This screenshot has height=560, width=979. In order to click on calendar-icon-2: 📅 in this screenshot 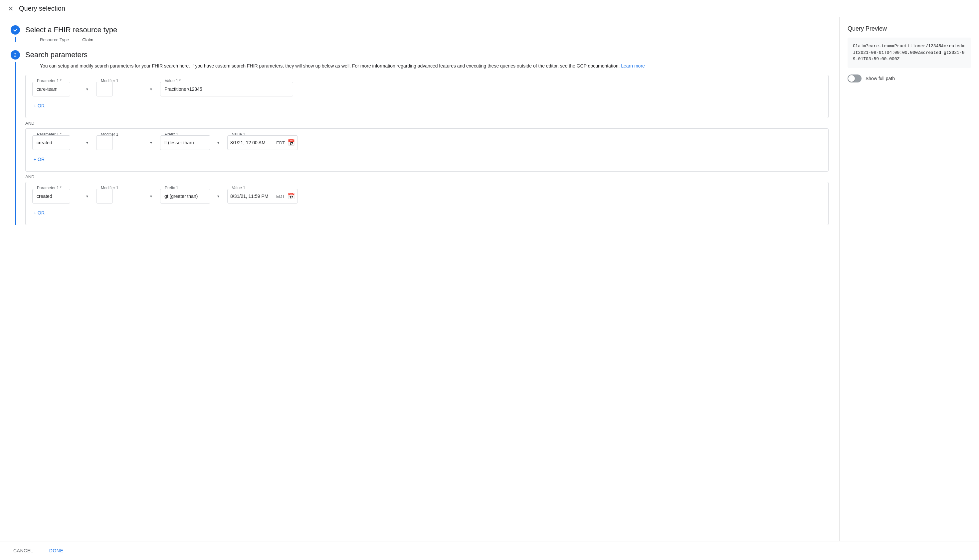, I will do `click(291, 142)`.